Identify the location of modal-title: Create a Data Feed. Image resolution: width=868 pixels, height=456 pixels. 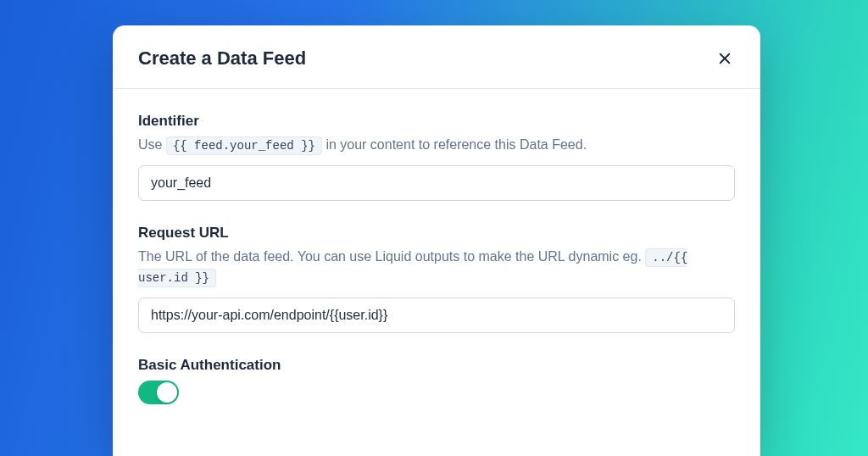
(222, 58).